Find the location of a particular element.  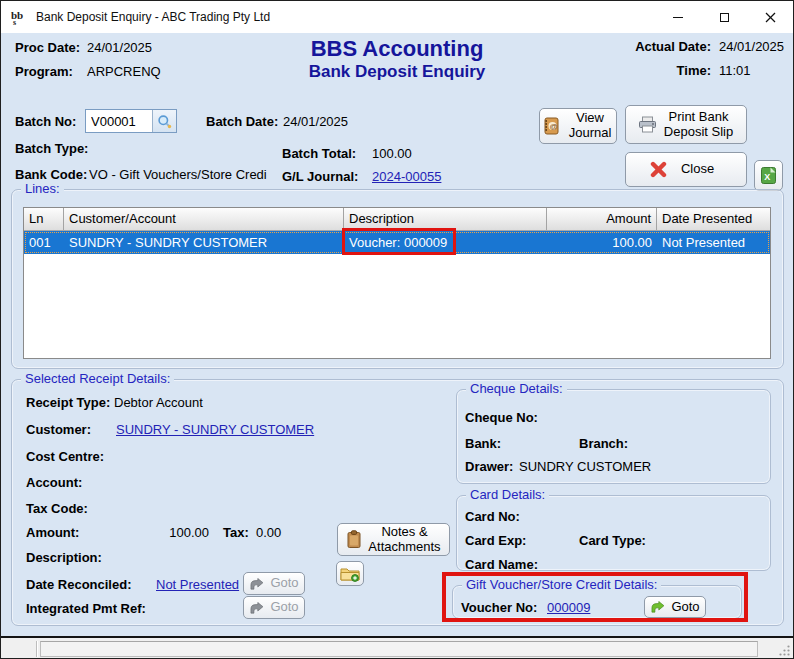

batch-total-value: 100.00 is located at coordinates (392, 154).